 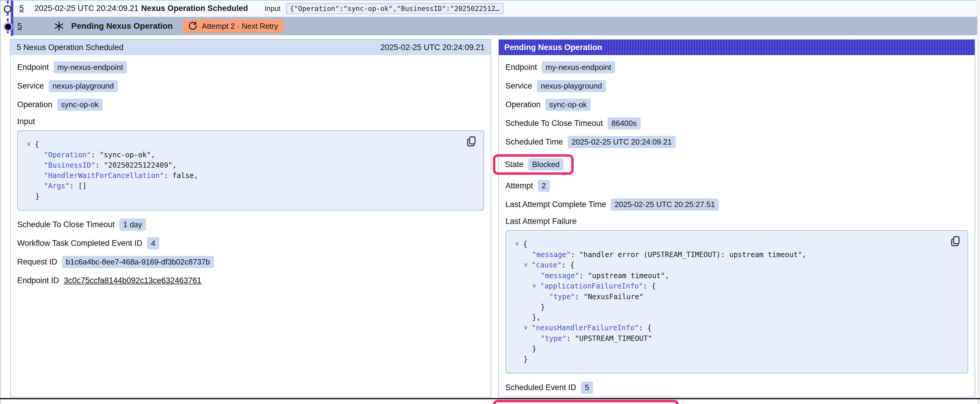 I want to click on field-label: Request ID, so click(x=37, y=262).